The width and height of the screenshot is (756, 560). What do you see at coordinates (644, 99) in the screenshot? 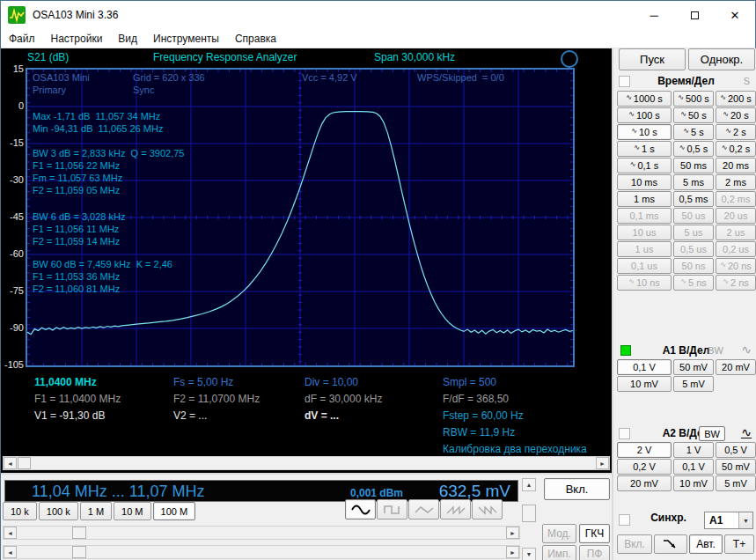
I see `time-div-button: 1000 s` at bounding box center [644, 99].